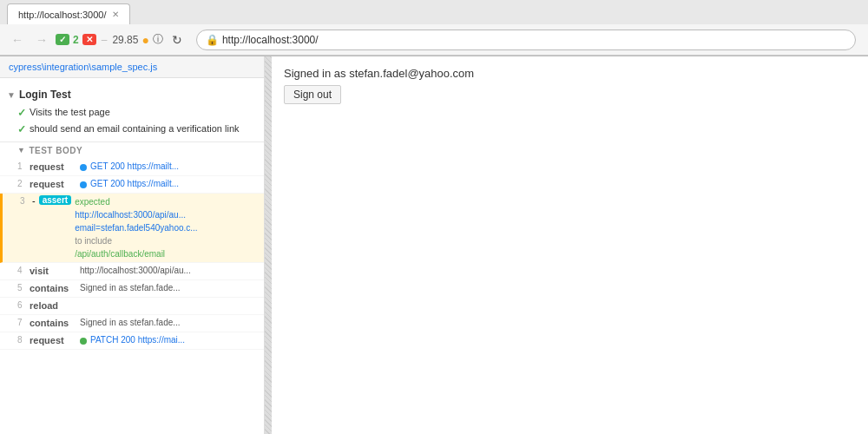 The image size is (868, 434). Describe the element at coordinates (55, 323) in the screenshot. I see `cmd-name-7: contains` at that location.